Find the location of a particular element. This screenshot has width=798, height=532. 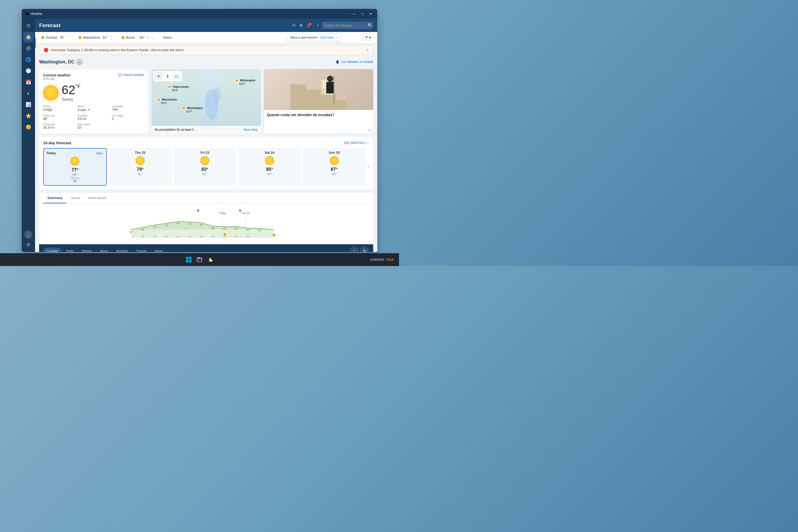

chart-body: ☀ ☀ Today Thu 22 is located at coordinates (206, 224).